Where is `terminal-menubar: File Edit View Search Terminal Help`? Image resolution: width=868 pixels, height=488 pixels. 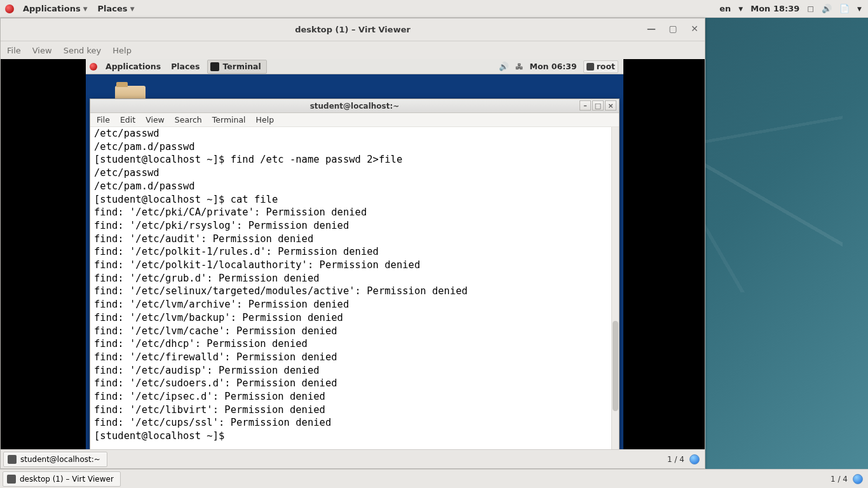
terminal-menubar: File Edit View Search Terminal Help is located at coordinates (355, 120).